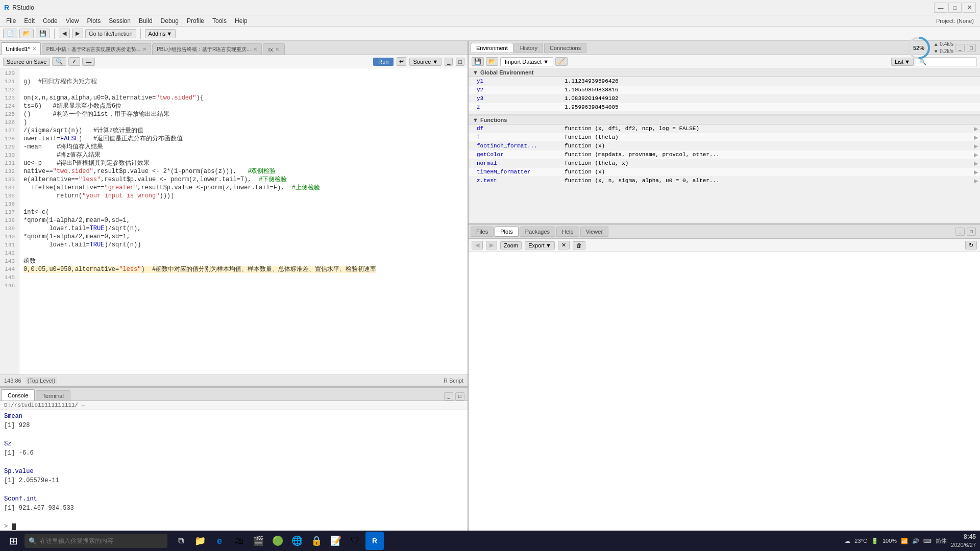  Describe the element at coordinates (506, 232) in the screenshot. I see `tab-plots: Plots` at that location.